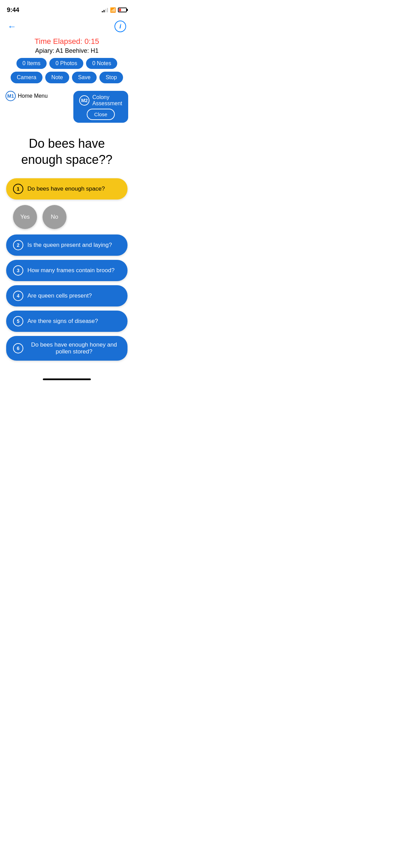 Image resolution: width=401 pixels, height=868 pixels. What do you see at coordinates (67, 321) in the screenshot?
I see `question-item-5: 5 Are there signs of disease?` at bounding box center [67, 321].